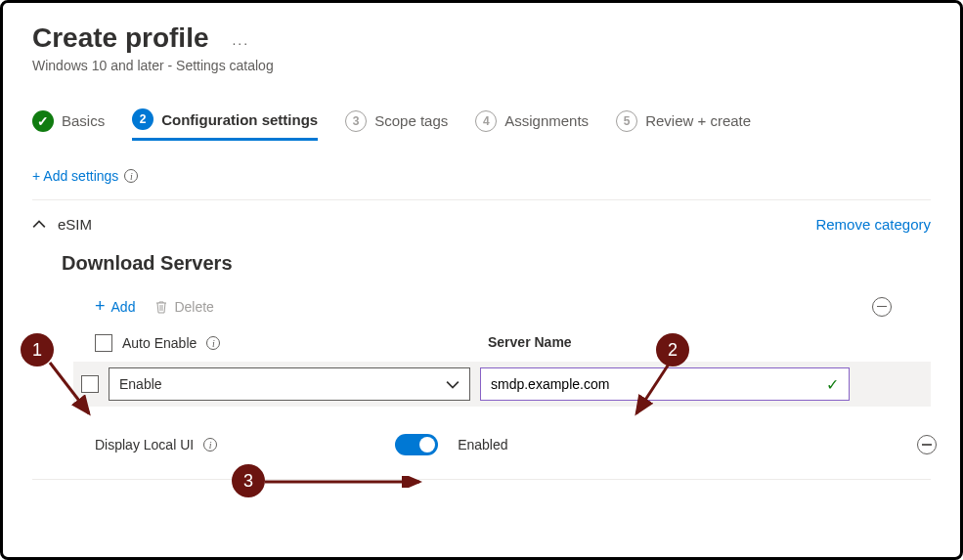 Image resolution: width=963 pixels, height=560 pixels. Describe the element at coordinates (411, 121) in the screenshot. I see `step-label: Scope tags` at that location.